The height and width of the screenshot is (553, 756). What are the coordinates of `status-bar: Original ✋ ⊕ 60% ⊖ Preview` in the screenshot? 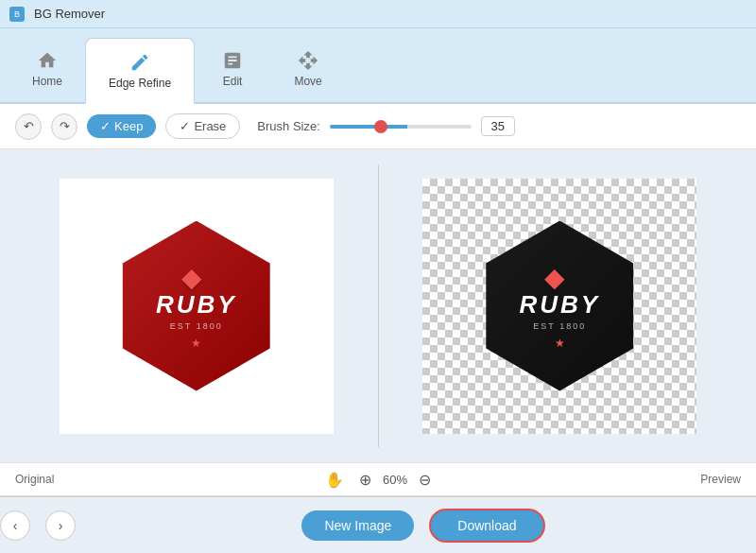 It's located at (378, 479).